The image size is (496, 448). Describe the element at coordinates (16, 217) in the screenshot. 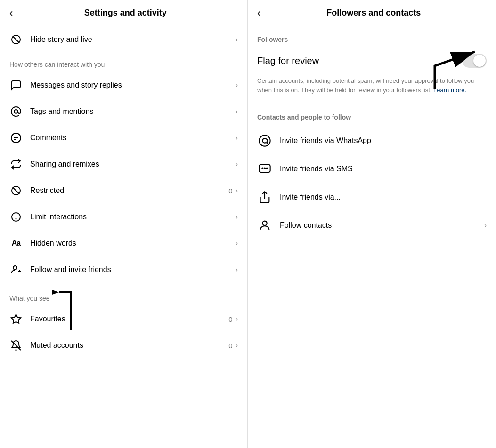

I see `limit-icon` at that location.